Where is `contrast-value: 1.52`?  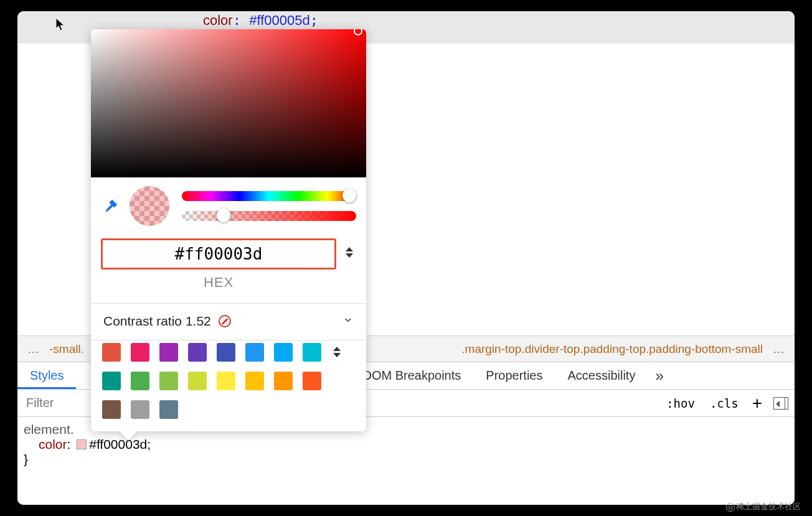
contrast-value: 1.52 is located at coordinates (198, 321).